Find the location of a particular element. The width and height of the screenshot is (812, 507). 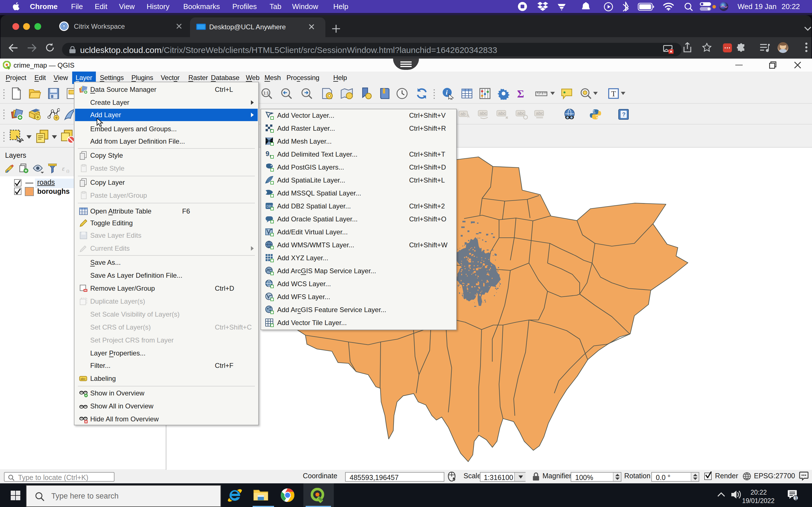

svg-text: ε is located at coordinates (63, 168).